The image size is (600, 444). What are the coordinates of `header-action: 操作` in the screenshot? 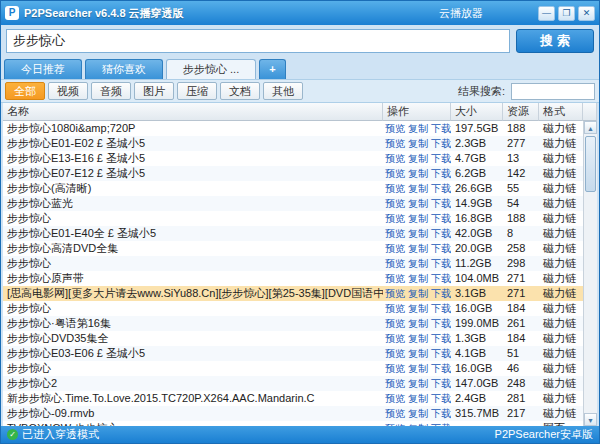 It's located at (417, 112).